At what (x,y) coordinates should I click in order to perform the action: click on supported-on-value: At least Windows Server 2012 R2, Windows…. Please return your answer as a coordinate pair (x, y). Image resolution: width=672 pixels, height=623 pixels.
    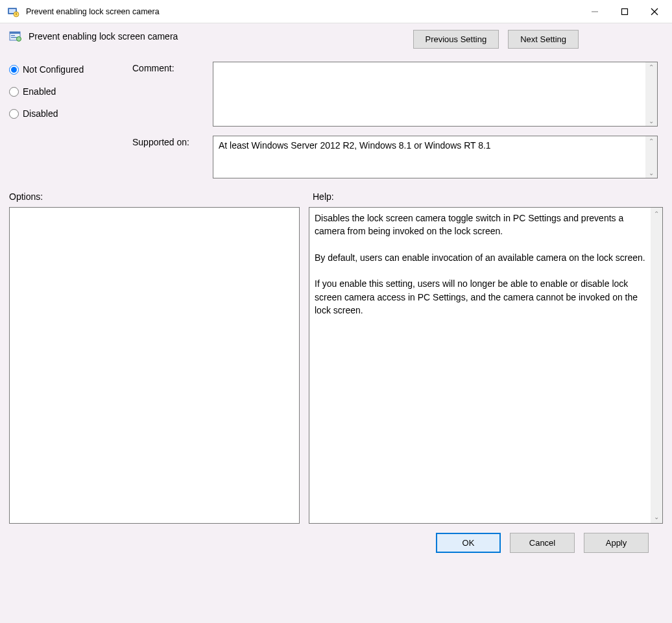
    Looking at the image, I should click on (429, 157).